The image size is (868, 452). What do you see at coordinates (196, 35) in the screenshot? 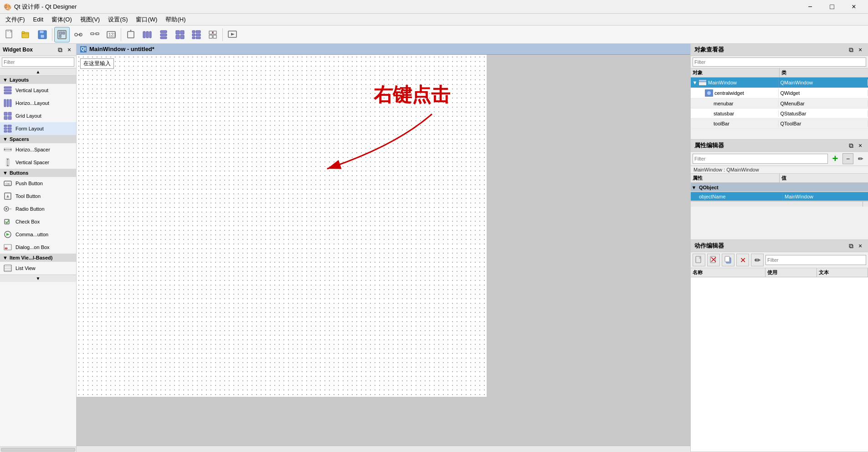
I see `form-layout-button` at bounding box center [196, 35].